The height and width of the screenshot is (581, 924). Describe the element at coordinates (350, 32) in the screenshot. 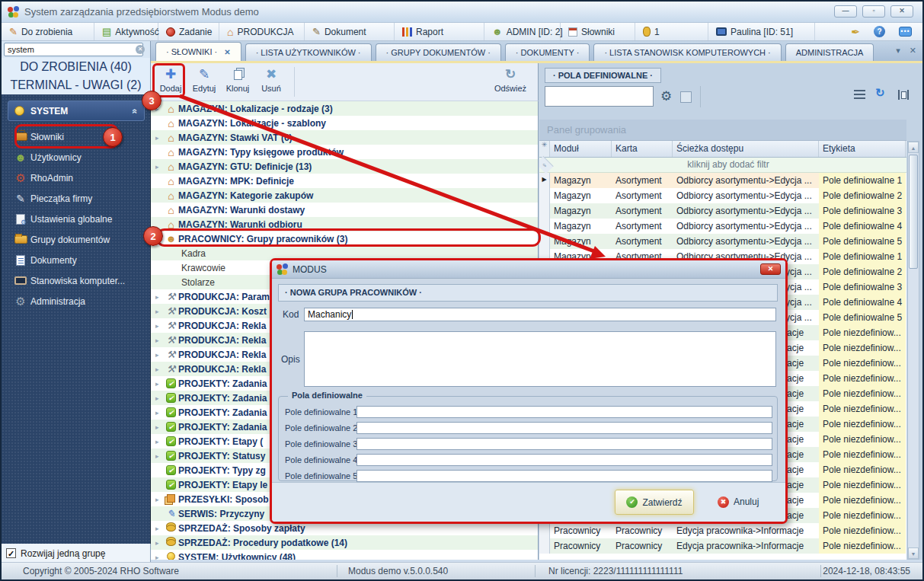

I see `topbar-item-dokument: Dokument` at that location.